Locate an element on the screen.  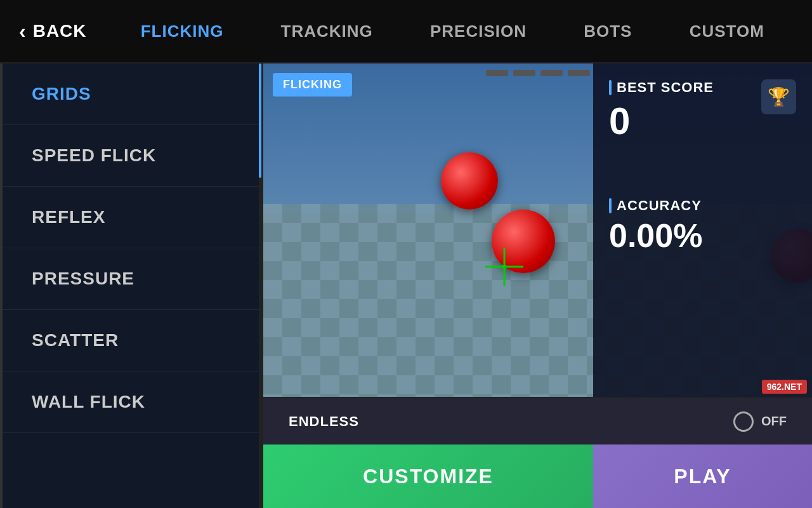
accuracy-label-group: ACCURACY is located at coordinates (703, 206).